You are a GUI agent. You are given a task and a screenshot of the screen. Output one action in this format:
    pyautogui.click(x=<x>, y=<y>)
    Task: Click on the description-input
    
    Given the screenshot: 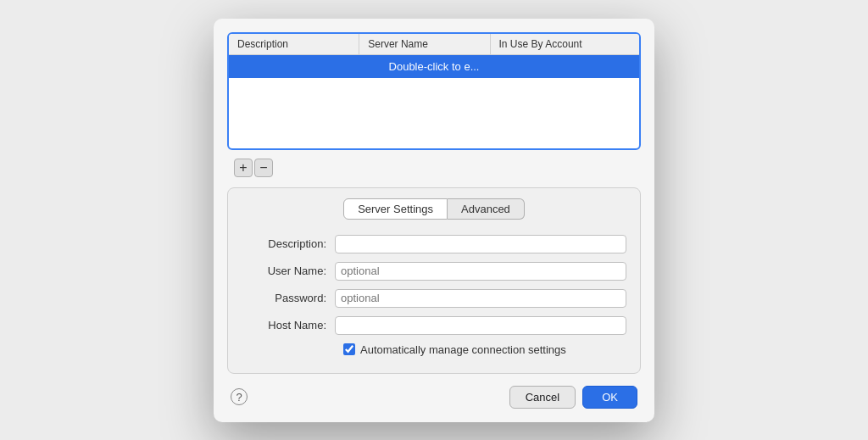 What is the action you would take?
    pyautogui.click(x=481, y=244)
    